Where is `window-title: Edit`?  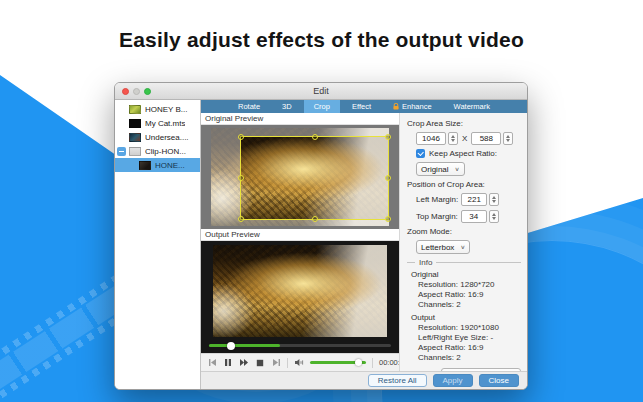
window-title: Edit is located at coordinates (321, 91).